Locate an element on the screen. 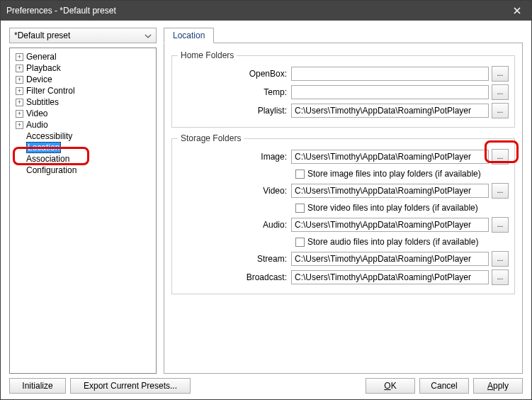  tree-label: Filter Control is located at coordinates (51, 91).